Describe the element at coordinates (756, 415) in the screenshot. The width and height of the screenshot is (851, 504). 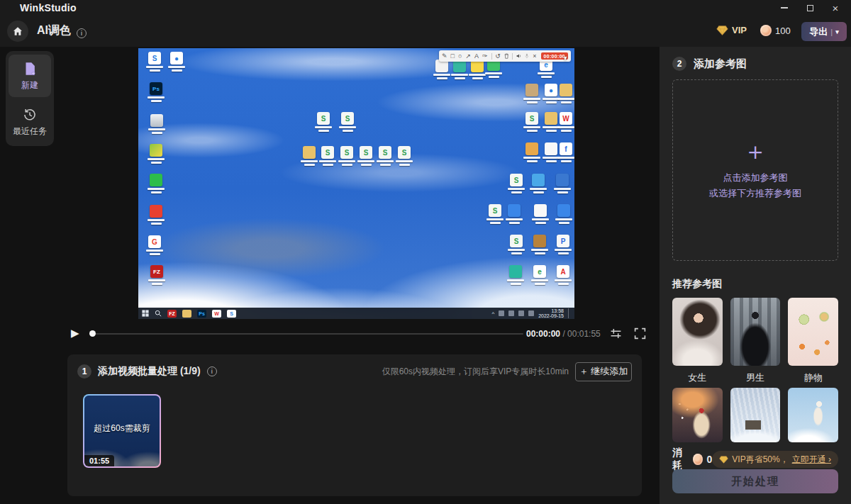
I see `reference-thumb-snow` at that location.